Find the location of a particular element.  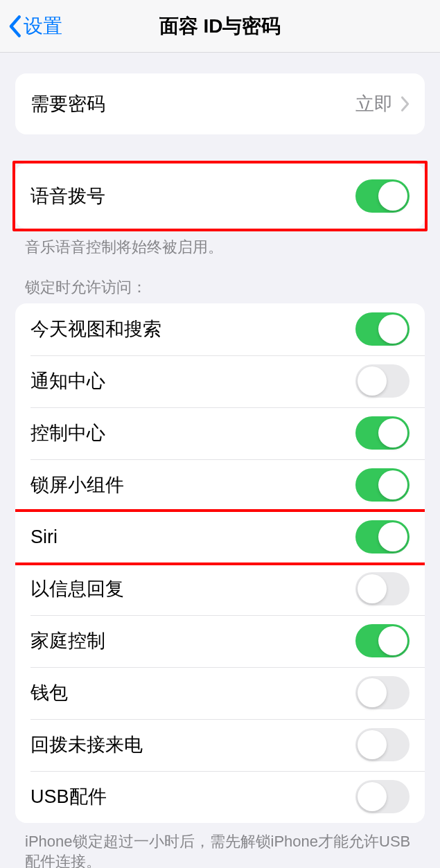

lock-access-row: 锁屏小组件 is located at coordinates (220, 485).